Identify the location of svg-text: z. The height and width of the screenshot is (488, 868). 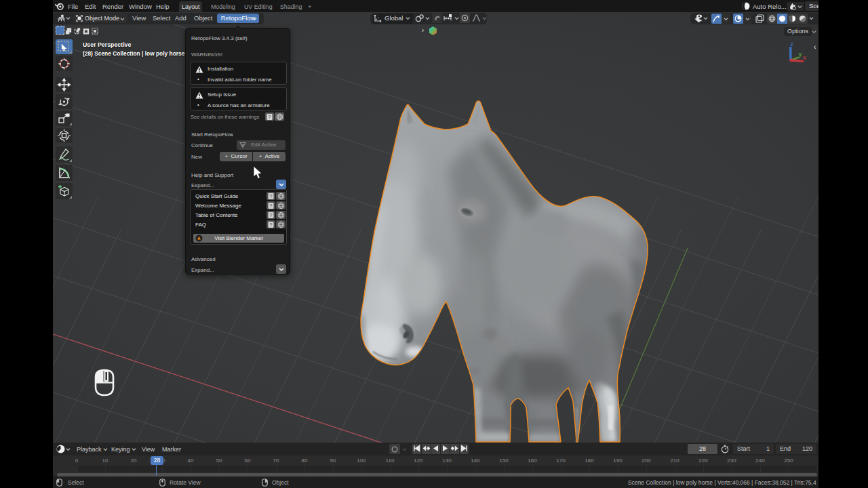
(792, 44).